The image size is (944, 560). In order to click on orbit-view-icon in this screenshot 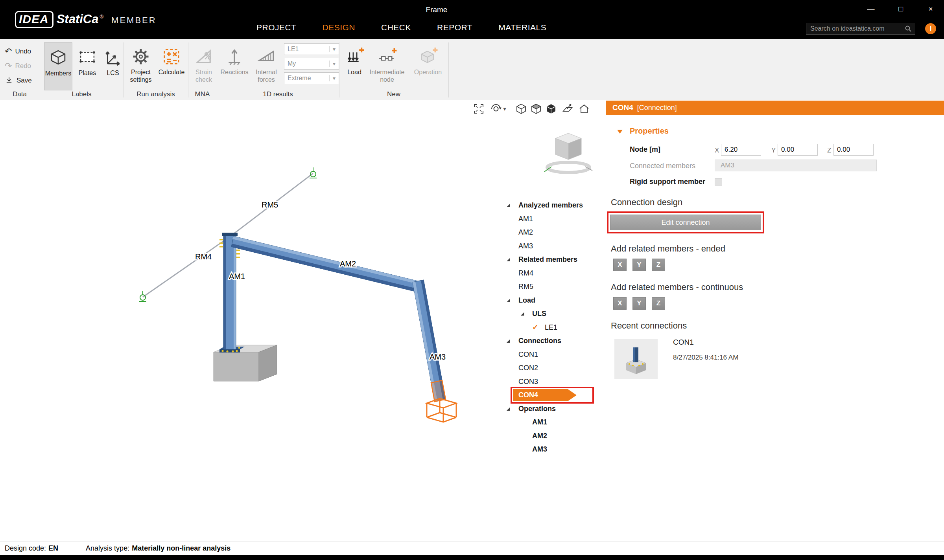, I will do `click(496, 109)`.